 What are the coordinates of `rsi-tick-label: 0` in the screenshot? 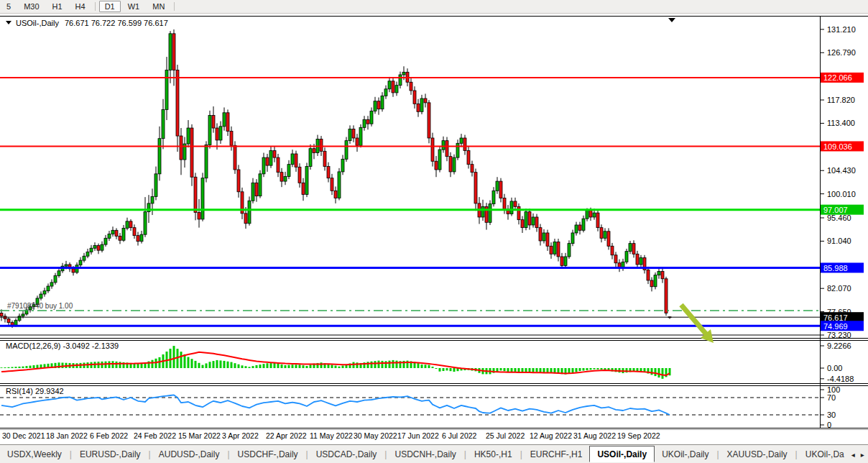 It's located at (829, 425).